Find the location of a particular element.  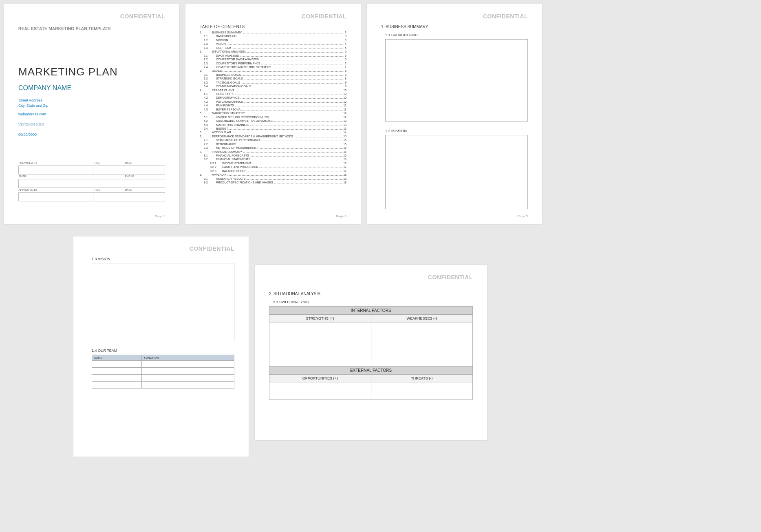

swot-strengths-cell is located at coordinates (320, 344).